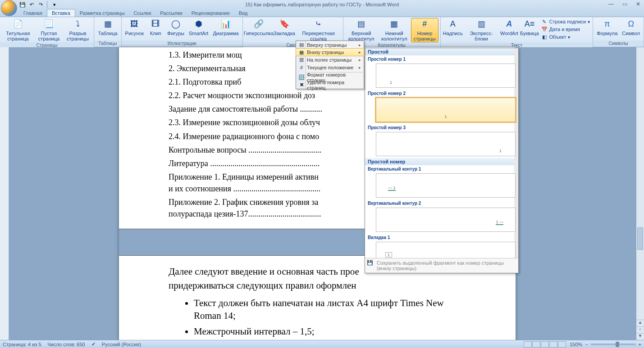 The image size is (644, 348). I want to click on view-web-layout-icon, so click(545, 344).